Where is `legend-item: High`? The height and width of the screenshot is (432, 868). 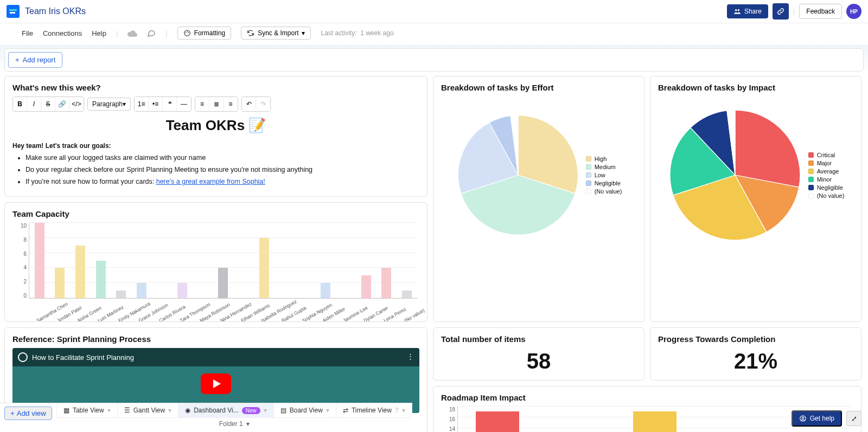 legend-item: High is located at coordinates (604, 159).